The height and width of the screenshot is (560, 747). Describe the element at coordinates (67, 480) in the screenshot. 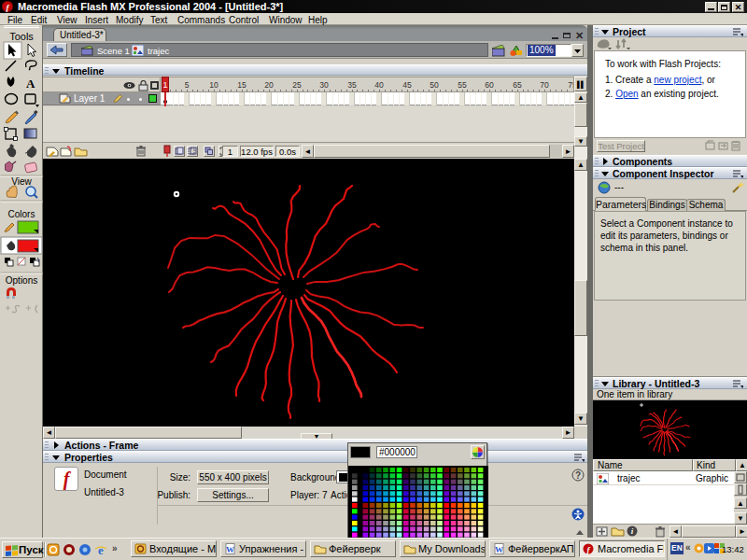

I see `svg-text: f` at that location.